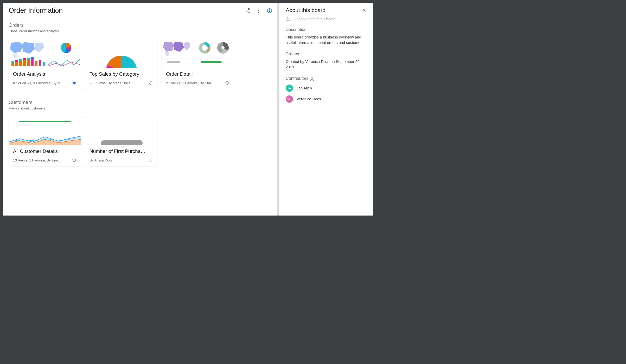  What do you see at coordinates (45, 64) in the screenshot?
I see `card-order-analysis: Order Analysis 8753 Views, 3 Favorites, …` at bounding box center [45, 64].